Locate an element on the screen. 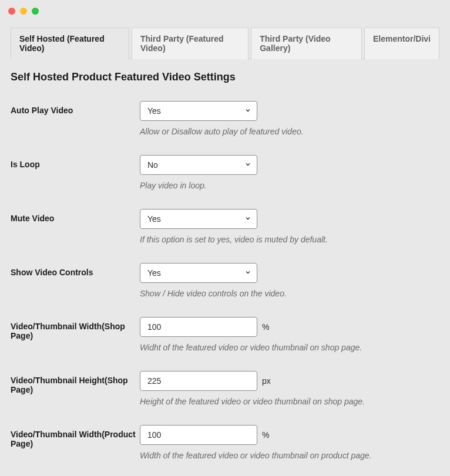 The height and width of the screenshot is (476, 450). label-mute: Mute Video is located at coordinates (75, 216).